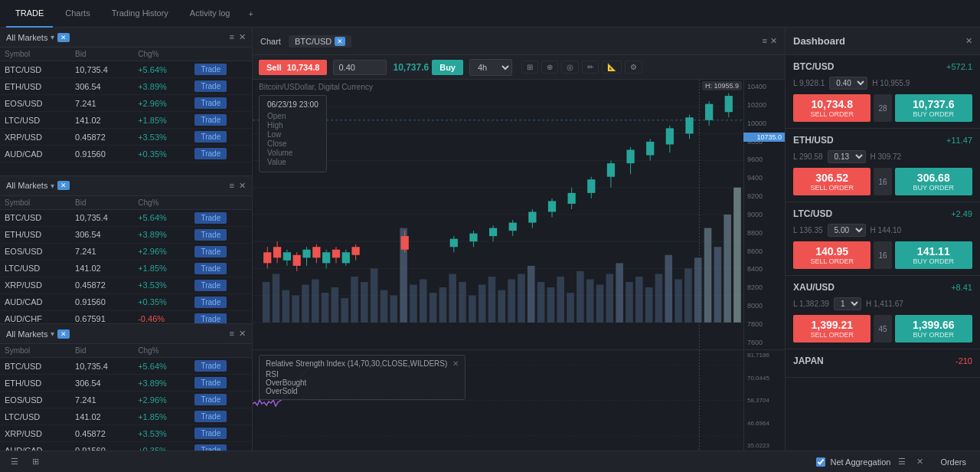 The height and width of the screenshot is (472, 980). I want to click on order-buttons-xauusd: 1,399.21 SELL ORDER 45 1,399.66 BUY ORDE…, so click(883, 329).